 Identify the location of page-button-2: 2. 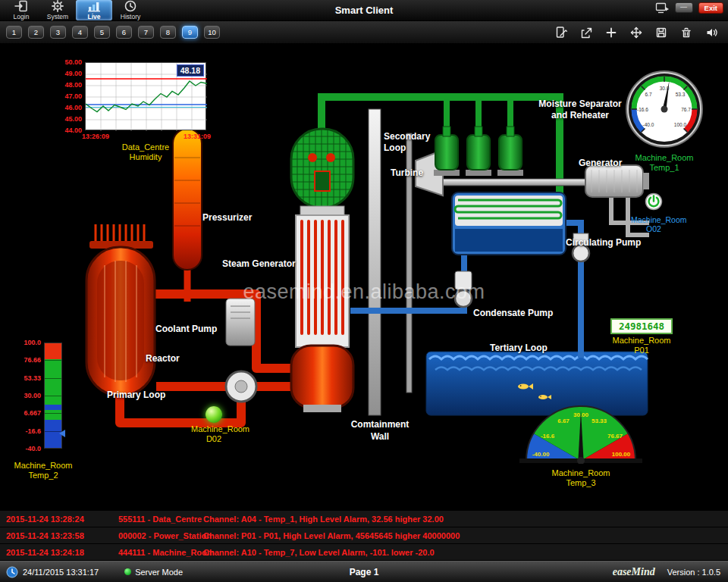
(36, 32).